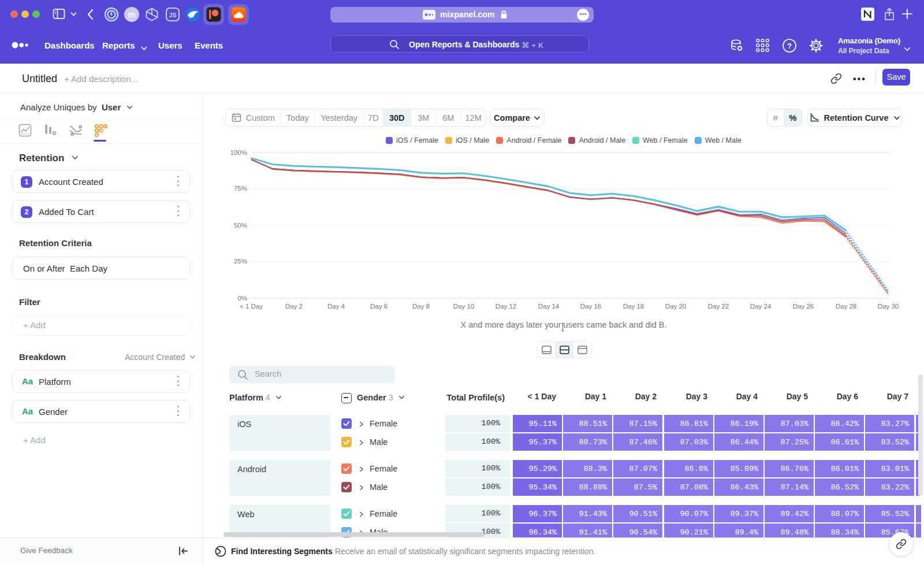 This screenshot has width=924, height=564. What do you see at coordinates (761, 306) in the screenshot?
I see `svg-text: Day 24` at bounding box center [761, 306].